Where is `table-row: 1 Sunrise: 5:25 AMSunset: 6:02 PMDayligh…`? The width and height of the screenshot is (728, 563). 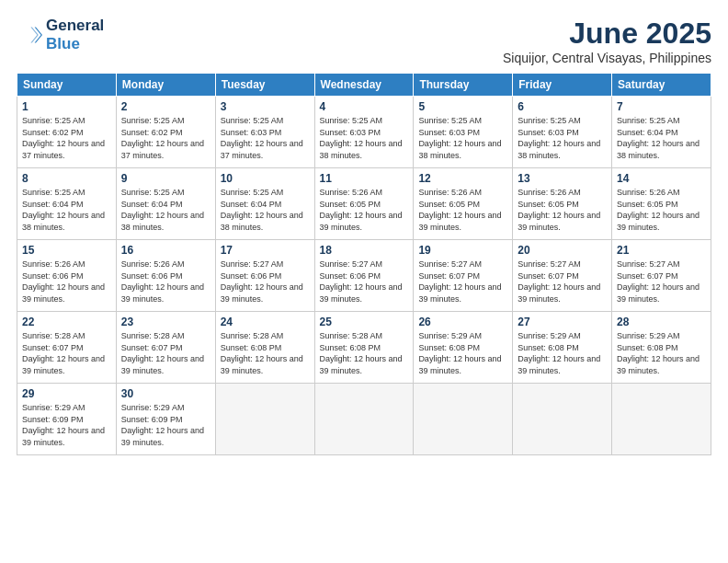 table-row: 1 Sunrise: 5:25 AMSunset: 6:02 PMDayligh… is located at coordinates (67, 132).